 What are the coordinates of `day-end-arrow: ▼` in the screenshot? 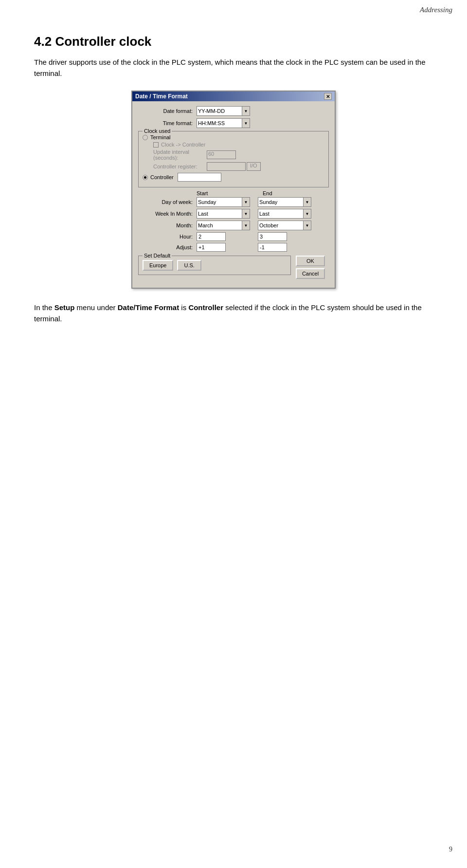 It's located at (307, 202).